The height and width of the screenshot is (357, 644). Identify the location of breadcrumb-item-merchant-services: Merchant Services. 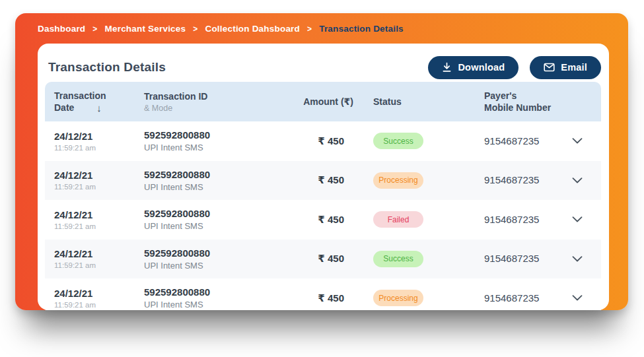
(145, 29).